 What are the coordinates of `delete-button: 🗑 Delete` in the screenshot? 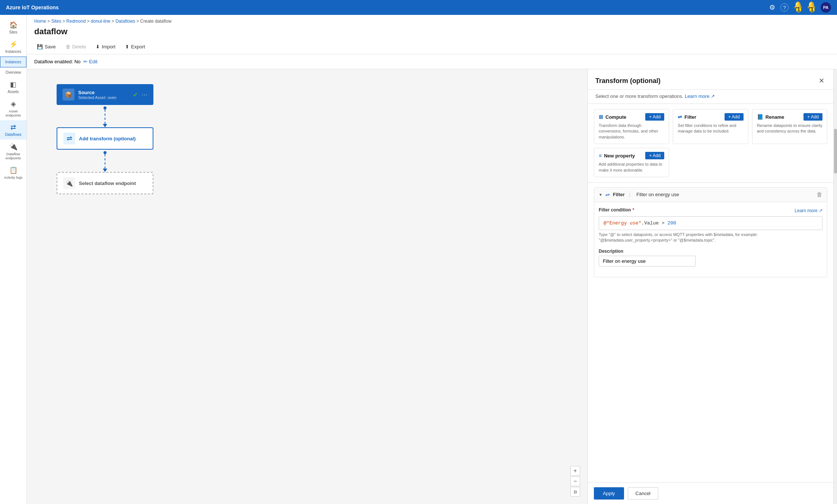 It's located at (76, 47).